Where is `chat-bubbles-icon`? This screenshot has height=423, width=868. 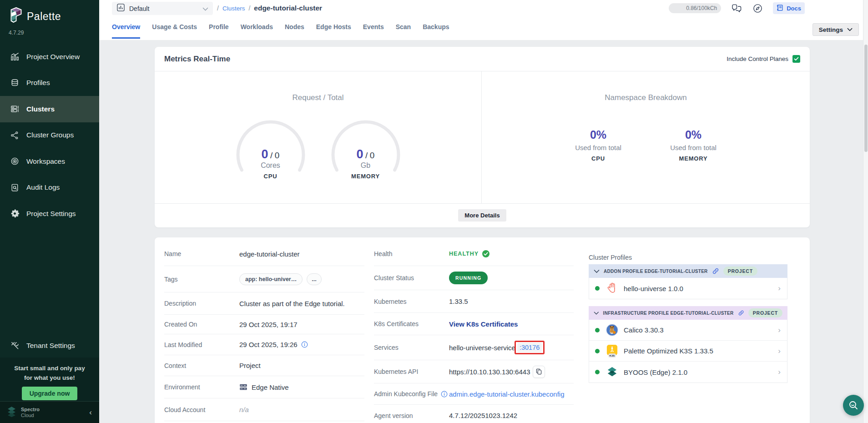
chat-bubbles-icon is located at coordinates (737, 8).